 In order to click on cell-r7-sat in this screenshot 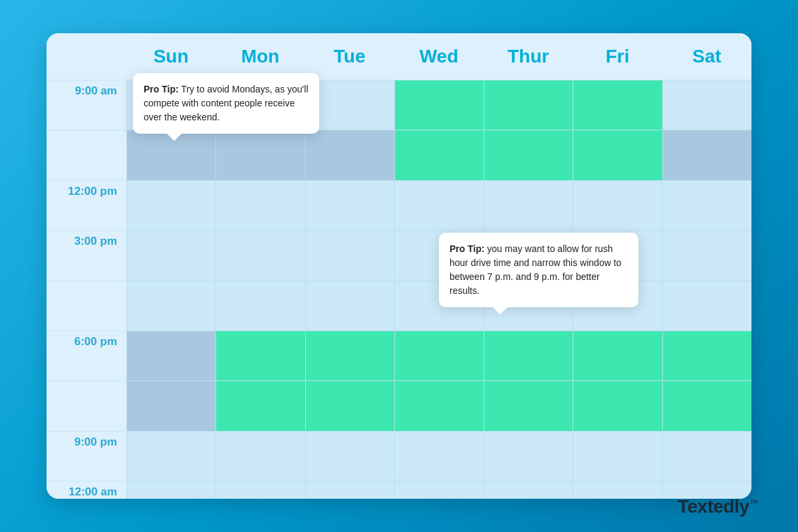, I will do `click(707, 406)`.